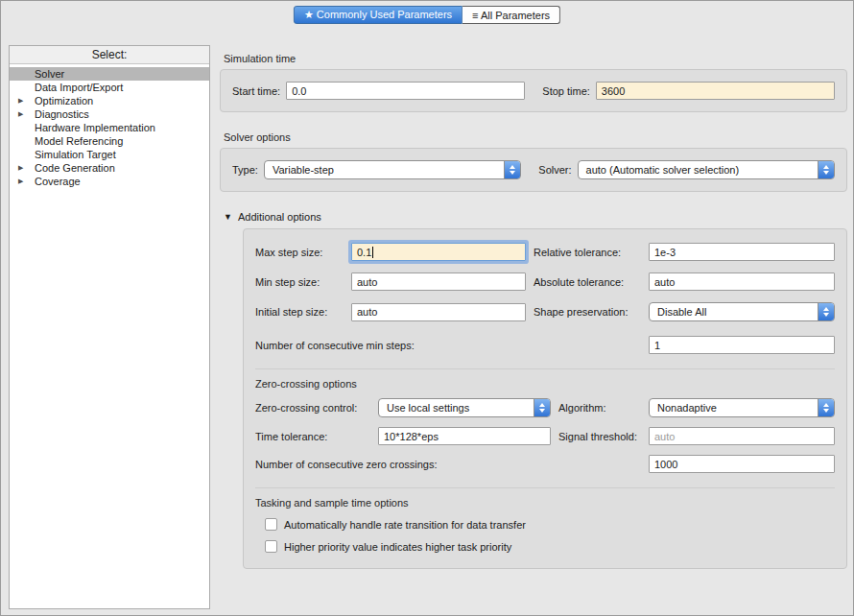  What do you see at coordinates (457, 408) in the screenshot?
I see `dropdown-selected-value: Use local settings` at bounding box center [457, 408].